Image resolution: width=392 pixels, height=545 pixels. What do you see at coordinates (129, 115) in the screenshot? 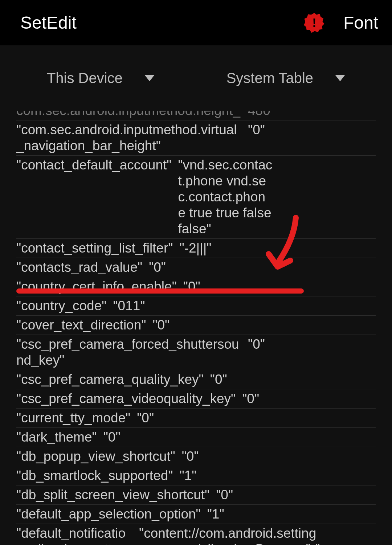
I see `setting-key: com.sec.android.inputmethod.height_lands…` at bounding box center [129, 115].